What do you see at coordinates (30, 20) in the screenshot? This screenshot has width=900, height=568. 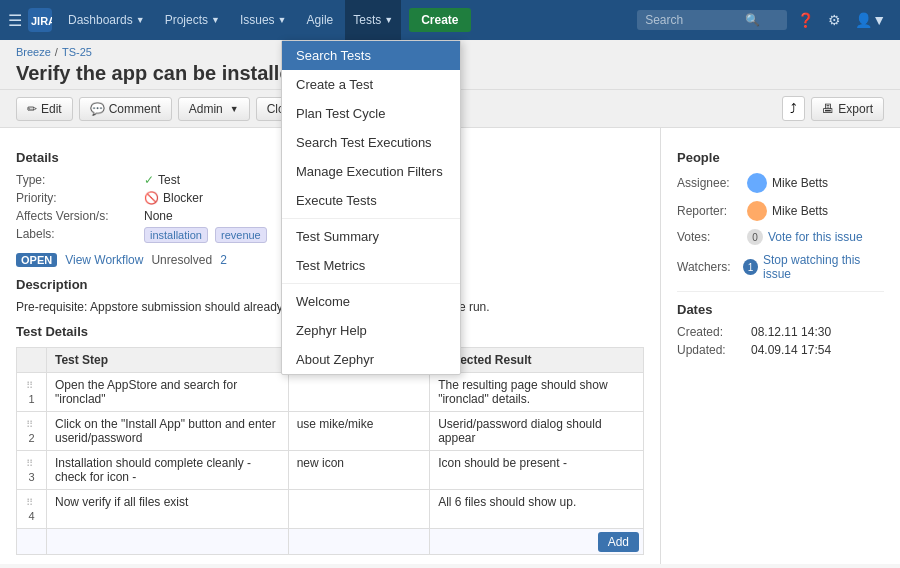 I see `nav-logo: ☰ JIRA` at bounding box center [30, 20].